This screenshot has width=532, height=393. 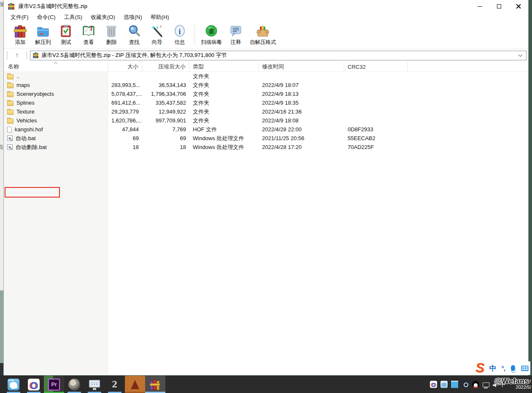 What do you see at coordinates (18, 76) in the screenshot?
I see `file-name: ..` at bounding box center [18, 76].